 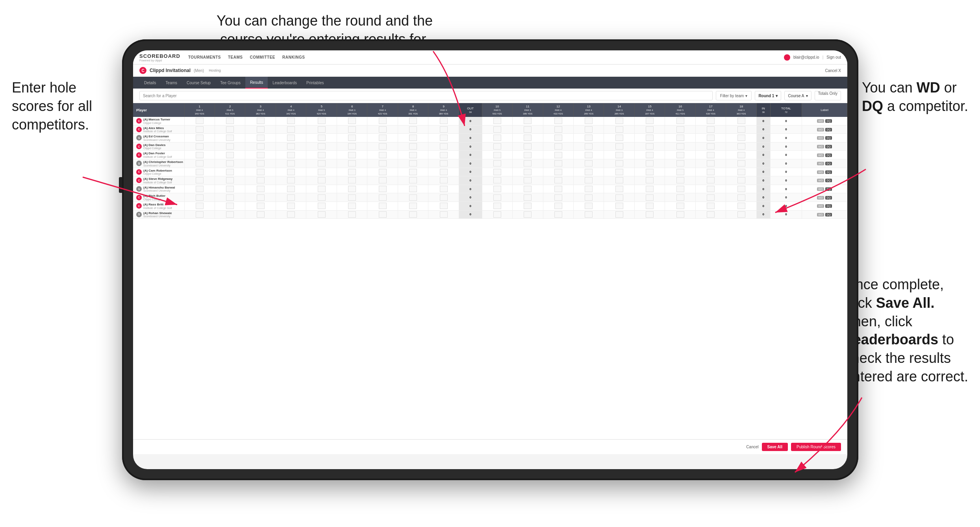 I want to click on nav-tournaments: TOURNAMENTS, so click(x=205, y=57).